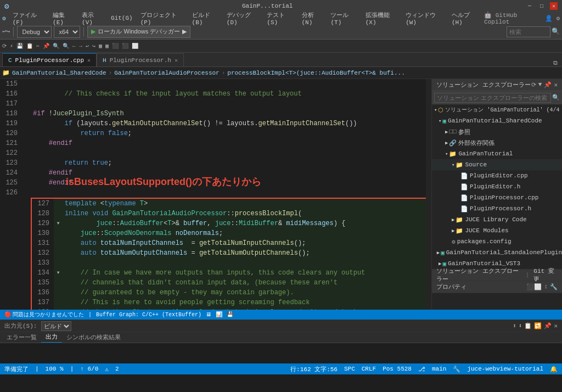  I want to click on vst3-icon: ▣, so click(445, 264).